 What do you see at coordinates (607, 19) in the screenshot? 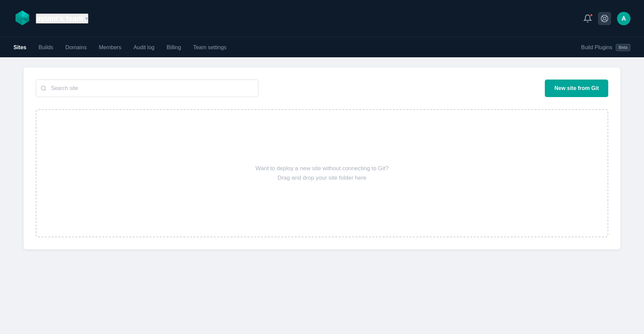
I see `header-right: A` at bounding box center [607, 19].